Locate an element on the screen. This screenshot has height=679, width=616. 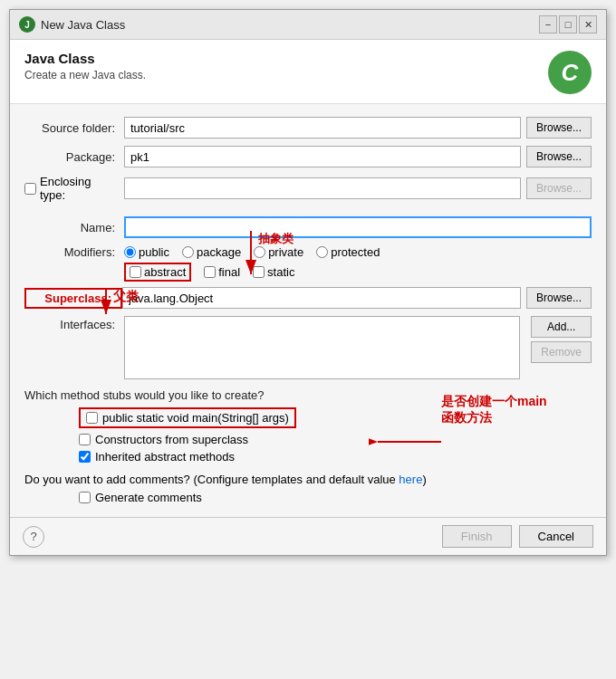
source-folder-input is located at coordinates (322, 128).